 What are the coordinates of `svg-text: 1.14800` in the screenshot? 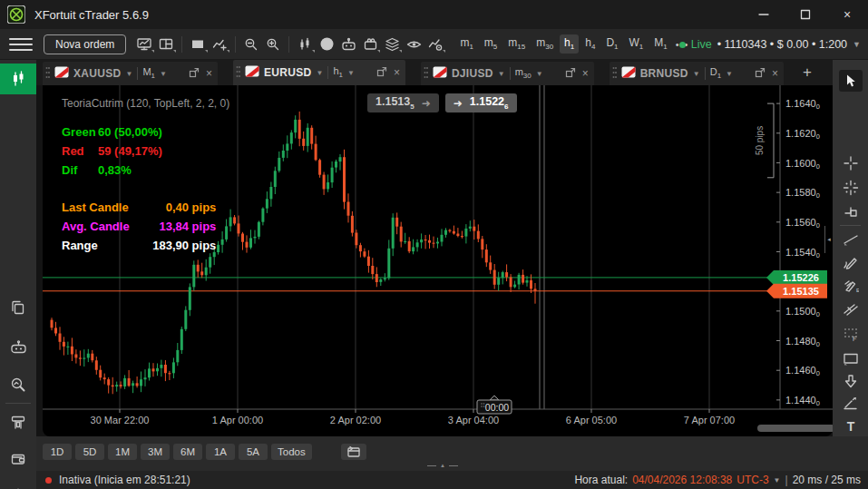 It's located at (803, 342).